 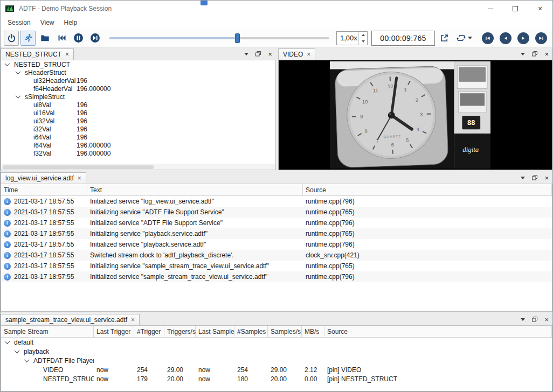 What do you see at coordinates (138, 145) in the screenshot?
I see `tree-item: f64Val196.000000` at bounding box center [138, 145].